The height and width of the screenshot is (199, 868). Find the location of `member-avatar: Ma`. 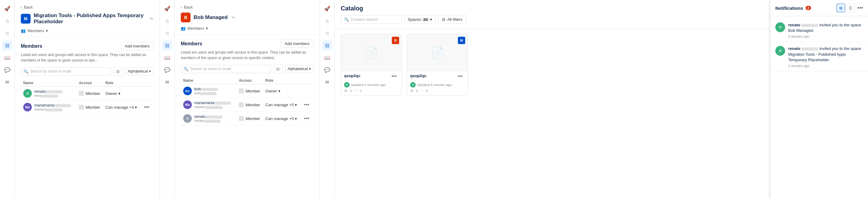

member-avatar: Ma is located at coordinates (28, 107).